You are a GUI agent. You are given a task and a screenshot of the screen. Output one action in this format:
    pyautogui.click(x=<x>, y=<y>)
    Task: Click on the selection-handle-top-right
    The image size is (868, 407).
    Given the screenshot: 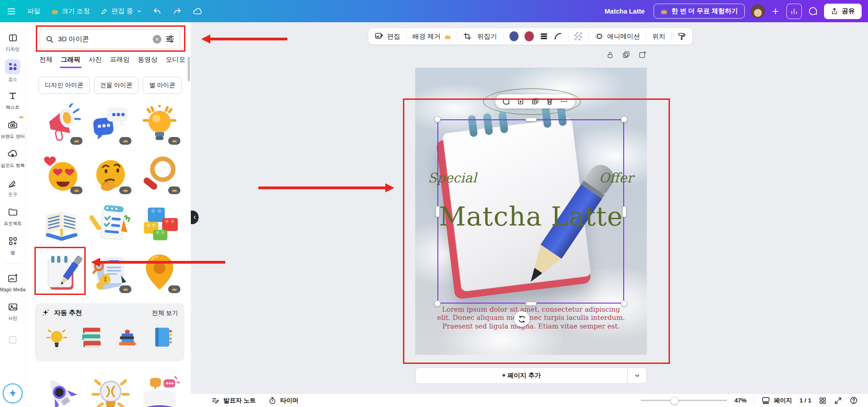 What is the action you would take?
    pyautogui.click(x=624, y=119)
    